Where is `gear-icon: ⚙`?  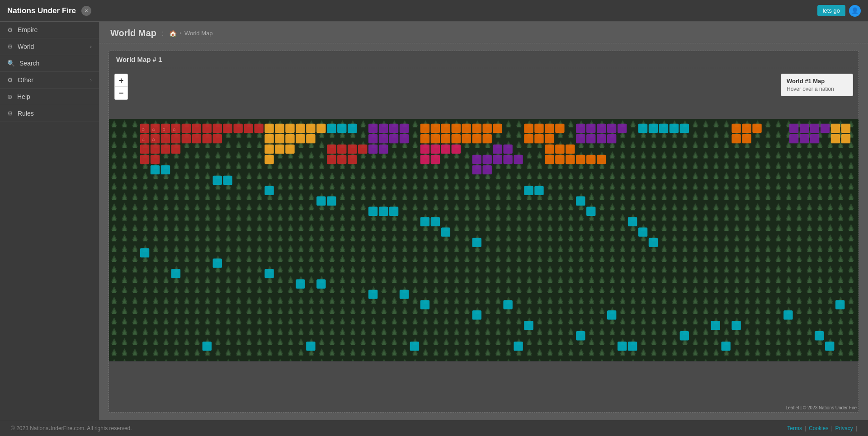 gear-icon: ⚙ is located at coordinates (10, 30).